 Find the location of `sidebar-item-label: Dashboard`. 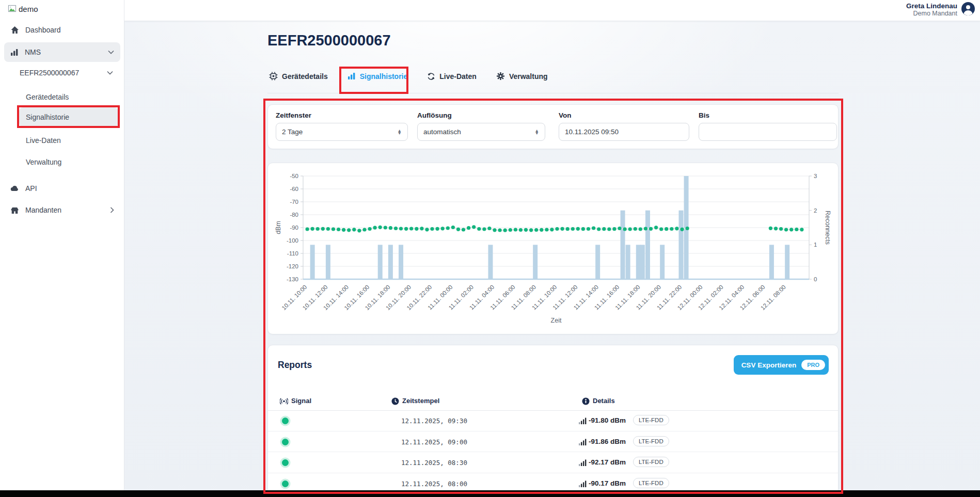

sidebar-item-label: Dashboard is located at coordinates (70, 30).